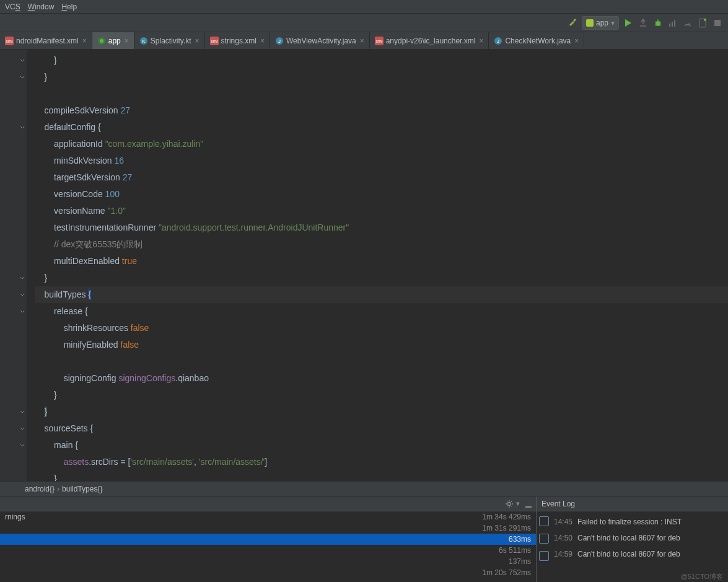 The width and height of the screenshot is (728, 582). I want to click on event-row: 14:50Can't bind to local 8607 for deb, so click(639, 538).